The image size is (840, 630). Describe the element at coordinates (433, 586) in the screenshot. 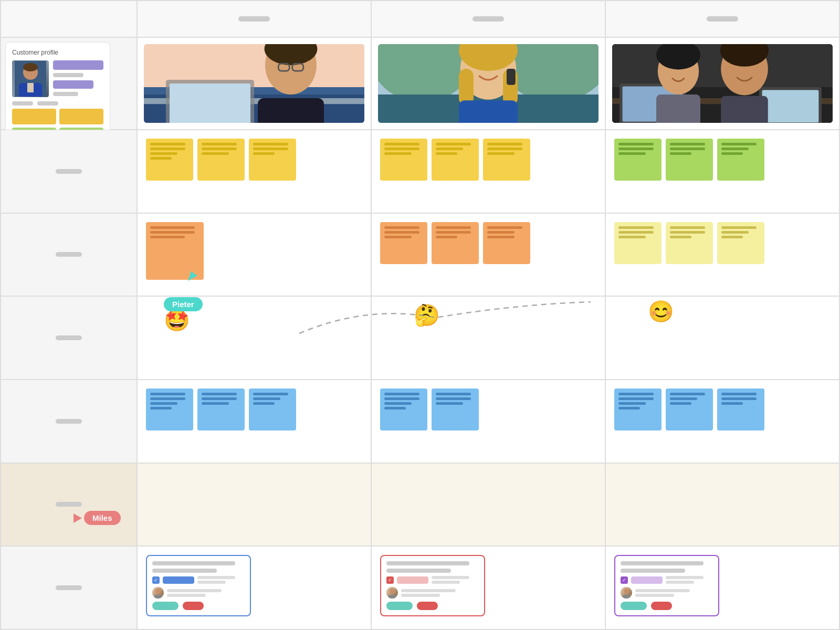

I see `wireframe-card-red: ✓` at that location.